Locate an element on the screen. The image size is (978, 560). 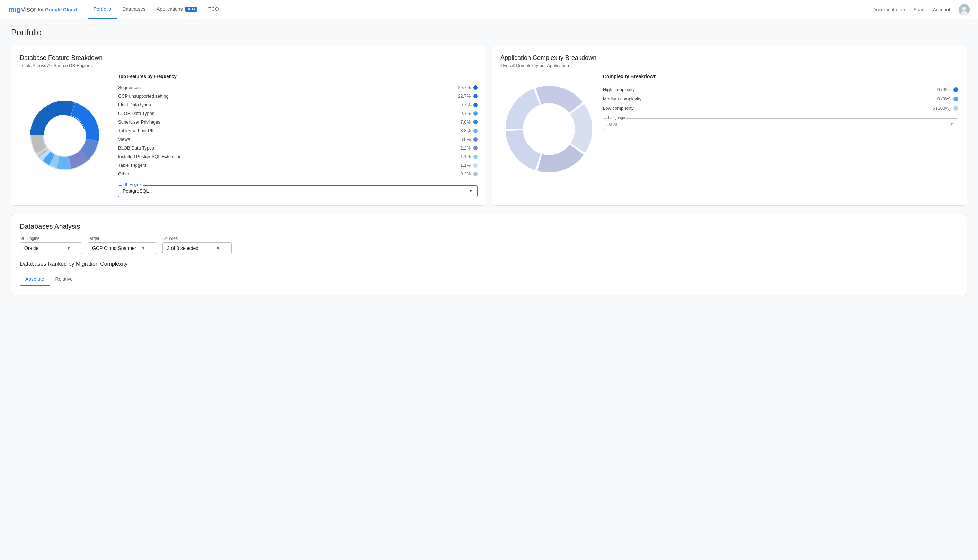
feature-name: Other is located at coordinates (289, 174).